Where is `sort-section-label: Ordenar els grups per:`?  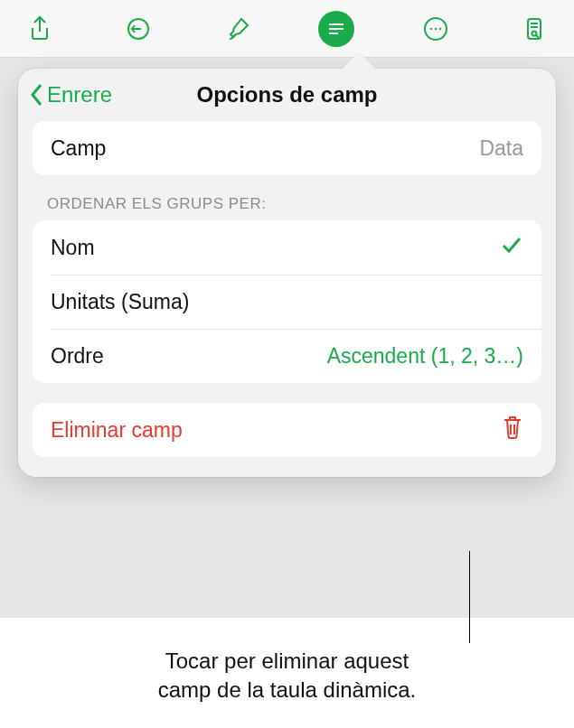 sort-section-label: Ordenar els grups per: is located at coordinates (287, 204).